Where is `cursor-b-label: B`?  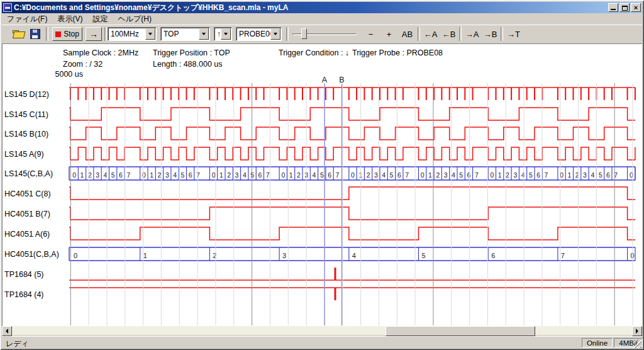 cursor-b-label: B is located at coordinates (341, 80).